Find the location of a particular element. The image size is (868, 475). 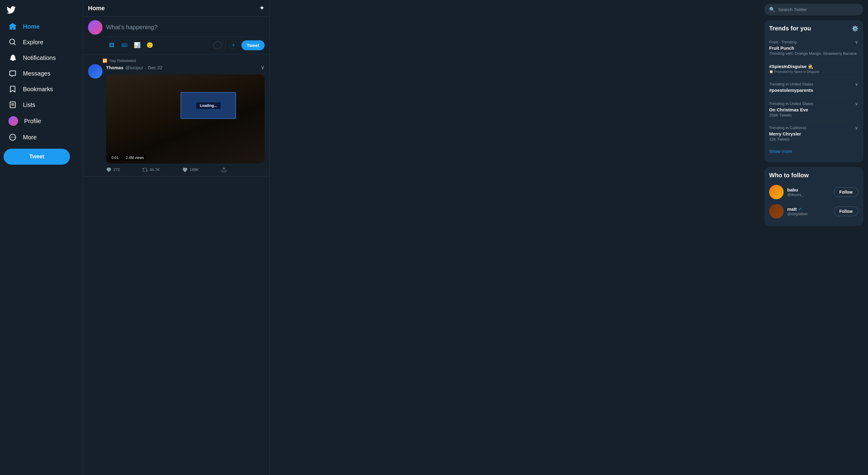

nav-items: HomeExploreNotificationsMessagesBookmark… is located at coordinates (32, 82).